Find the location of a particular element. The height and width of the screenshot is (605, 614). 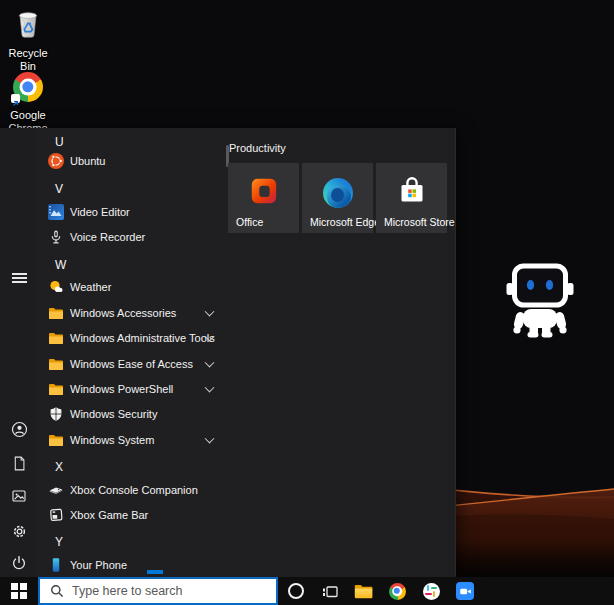

section-letter-label: Y is located at coordinates (59, 542).